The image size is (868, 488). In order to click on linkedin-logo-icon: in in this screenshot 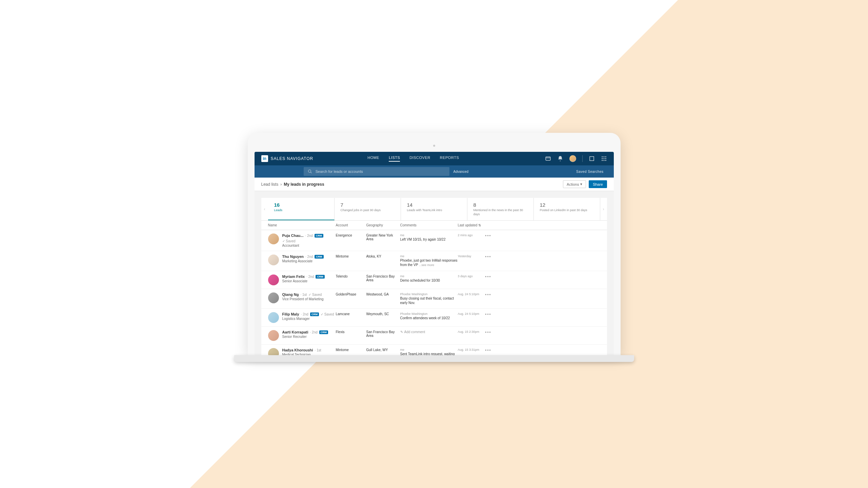, I will do `click(265, 159)`.